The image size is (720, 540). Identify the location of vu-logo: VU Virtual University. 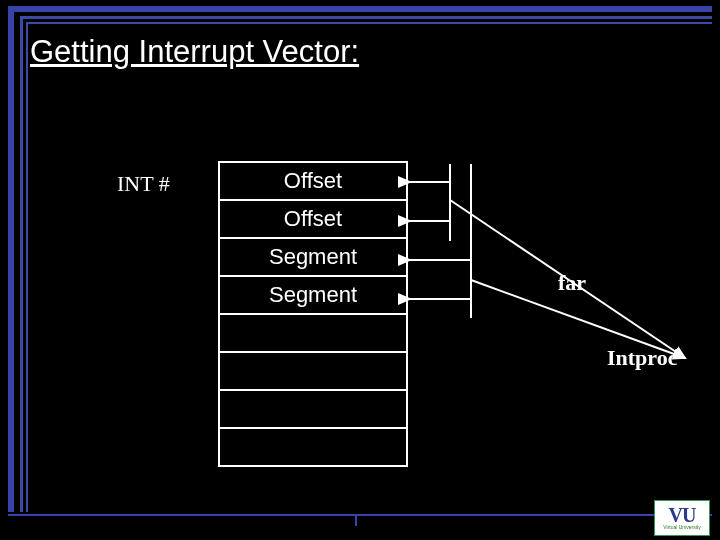
(682, 518).